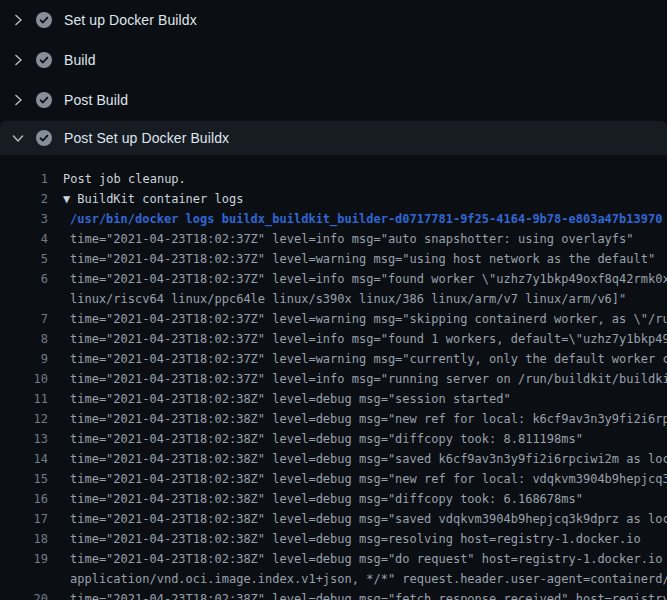 The height and width of the screenshot is (600, 667). What do you see at coordinates (80, 60) in the screenshot?
I see `step-title: Build` at bounding box center [80, 60].